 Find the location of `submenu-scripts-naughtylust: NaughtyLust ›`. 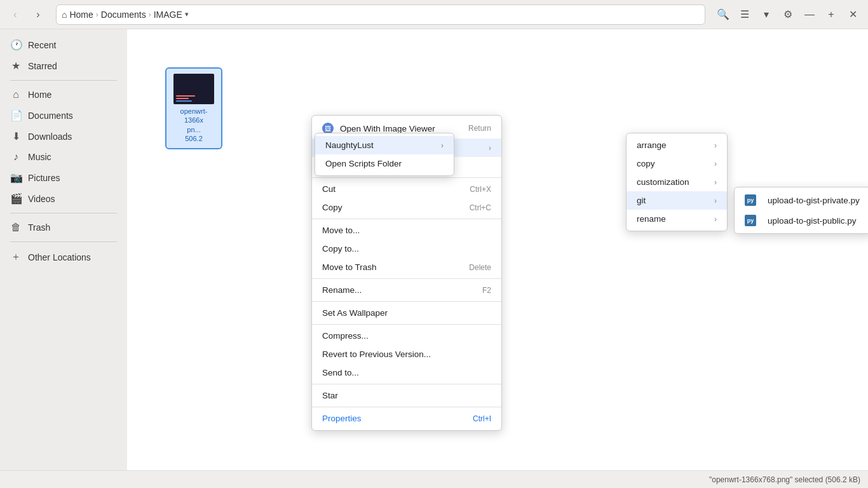

submenu-scripts-naughtylust: NaughtyLust › is located at coordinates (384, 145).